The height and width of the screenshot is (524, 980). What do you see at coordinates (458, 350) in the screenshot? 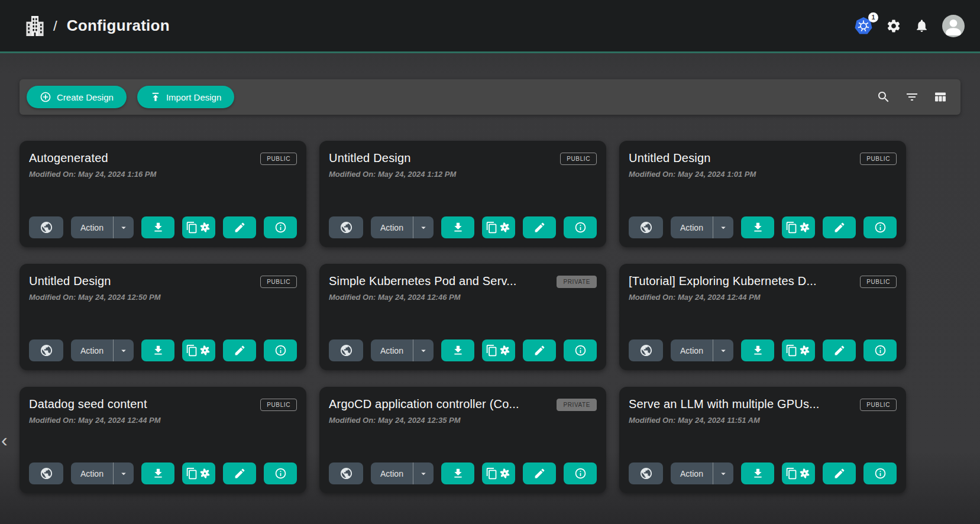
I see `download-icon` at bounding box center [458, 350].